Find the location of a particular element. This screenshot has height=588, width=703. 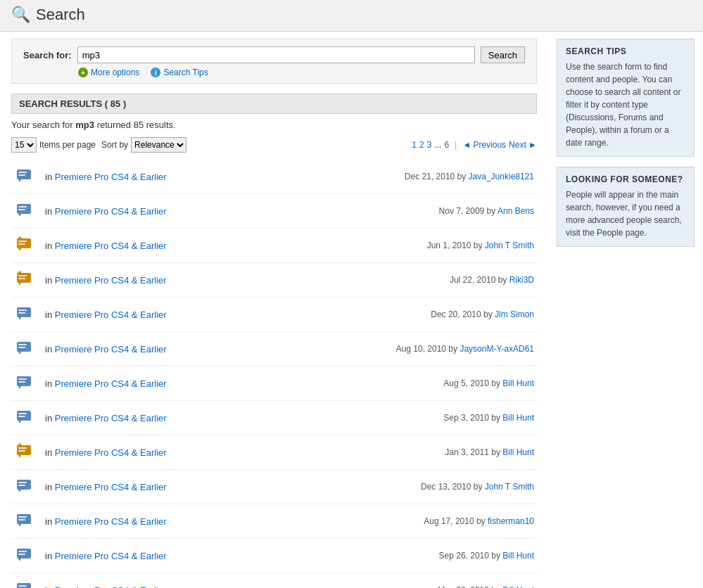

per-page-select: 15 25 50 Items per page is located at coordinates (53, 145).